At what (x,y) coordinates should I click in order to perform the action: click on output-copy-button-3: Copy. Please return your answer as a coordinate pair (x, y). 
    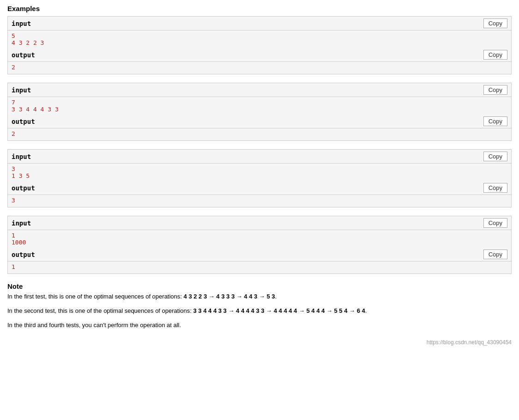
    Looking at the image, I should click on (495, 188).